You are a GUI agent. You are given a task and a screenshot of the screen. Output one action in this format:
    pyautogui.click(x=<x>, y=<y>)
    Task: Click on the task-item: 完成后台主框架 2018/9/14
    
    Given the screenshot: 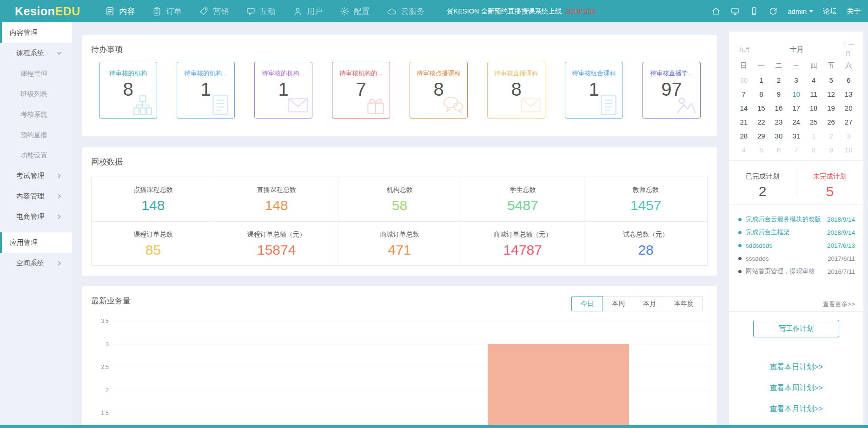 What is the action you would take?
    pyautogui.click(x=796, y=232)
    